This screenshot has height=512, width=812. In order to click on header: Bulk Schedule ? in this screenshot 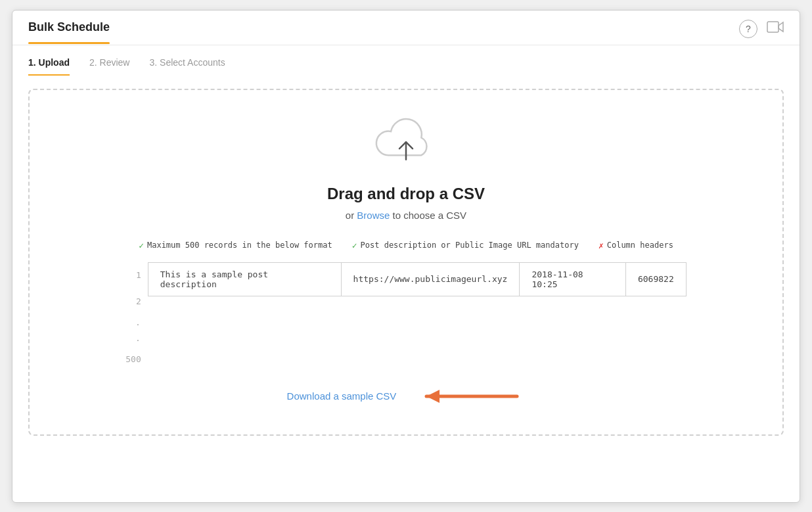, I will do `click(406, 28)`.